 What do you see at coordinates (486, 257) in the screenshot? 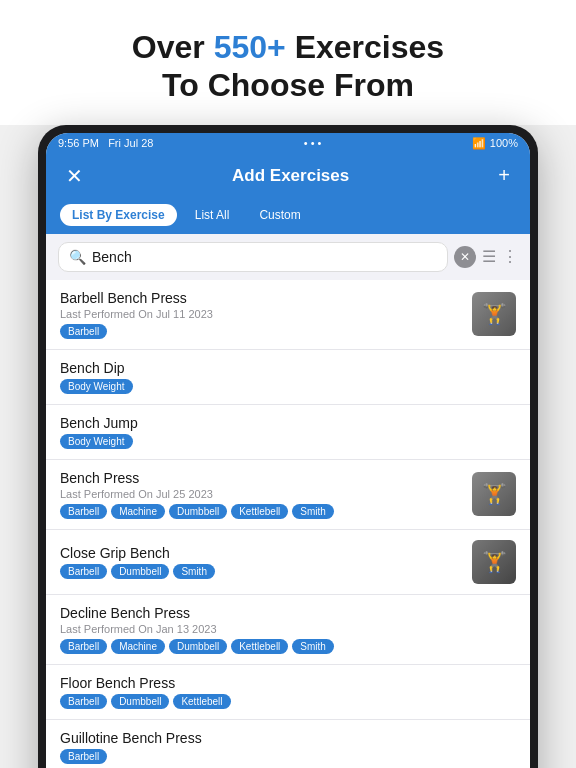
I see `search-actions: ✕ ☰ ⋮` at bounding box center [486, 257].